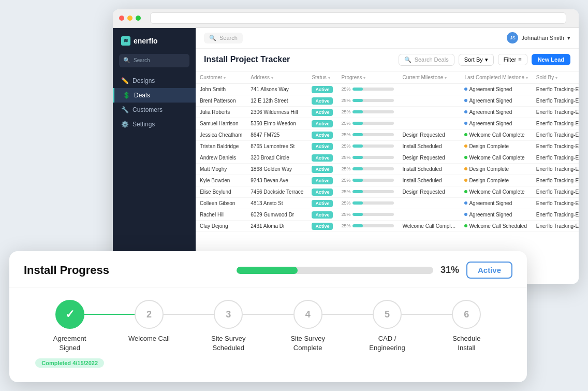 This screenshot has height=391, width=588. Describe the element at coordinates (387, 226) in the screenshot. I see `table-row: Clay Dejong 2431 Aloma Dr Active 25% Wel…` at that location.